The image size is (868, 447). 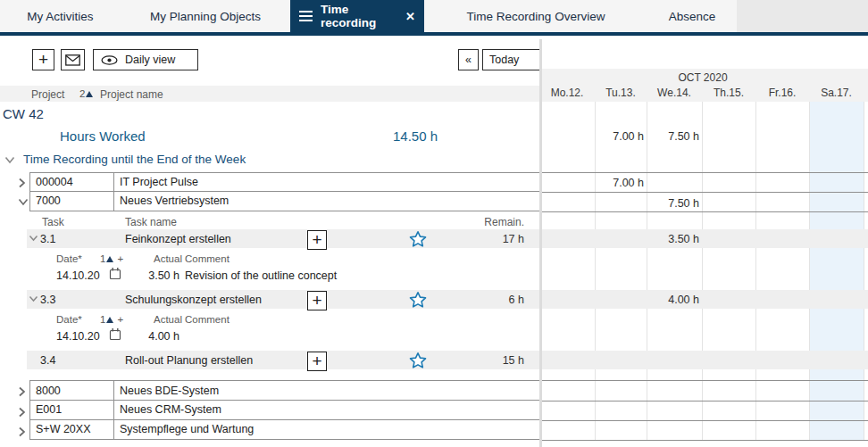 What do you see at coordinates (134, 159) in the screenshot?
I see `section-label: Time Recording until the End of the Week` at bounding box center [134, 159].